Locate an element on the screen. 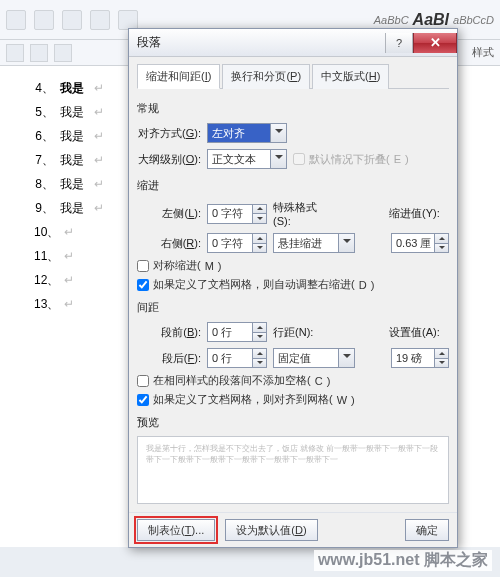 The height and width of the screenshot is (577, 500). list-number: 10、 is located at coordinates (44, 232).